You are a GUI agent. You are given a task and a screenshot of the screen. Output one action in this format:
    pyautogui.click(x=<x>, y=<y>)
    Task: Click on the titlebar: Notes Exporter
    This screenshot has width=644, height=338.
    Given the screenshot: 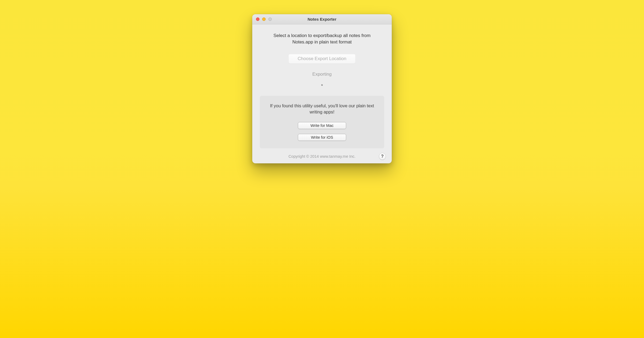 What is the action you would take?
    pyautogui.click(x=322, y=19)
    